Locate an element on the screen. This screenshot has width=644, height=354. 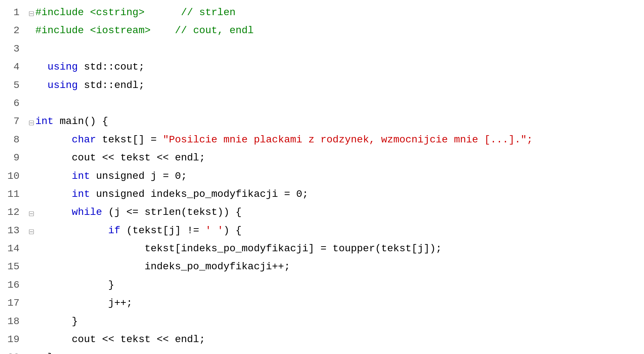
line-number: 8 is located at coordinates (12, 140).